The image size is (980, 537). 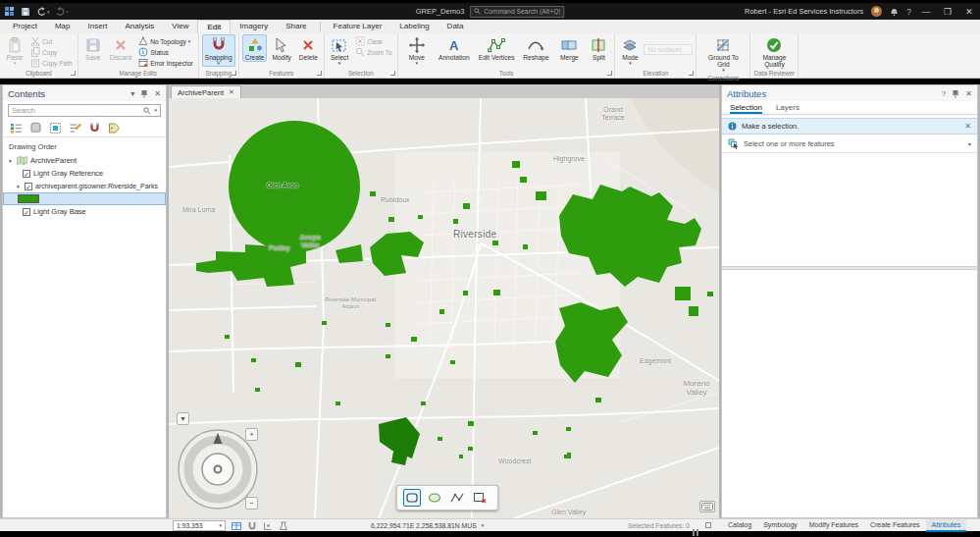 What do you see at coordinates (166, 41) in the screenshot?
I see `topology-dropdown: No Topology▾` at bounding box center [166, 41].